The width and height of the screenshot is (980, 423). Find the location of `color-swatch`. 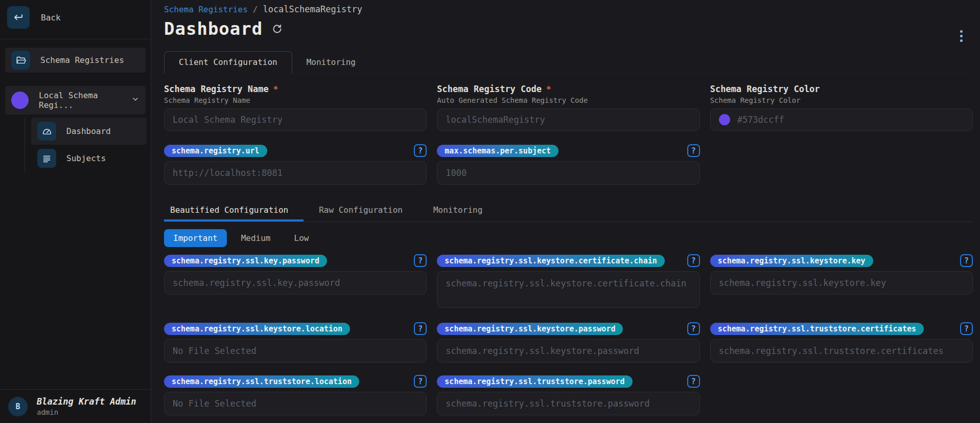

color-swatch is located at coordinates (725, 120).